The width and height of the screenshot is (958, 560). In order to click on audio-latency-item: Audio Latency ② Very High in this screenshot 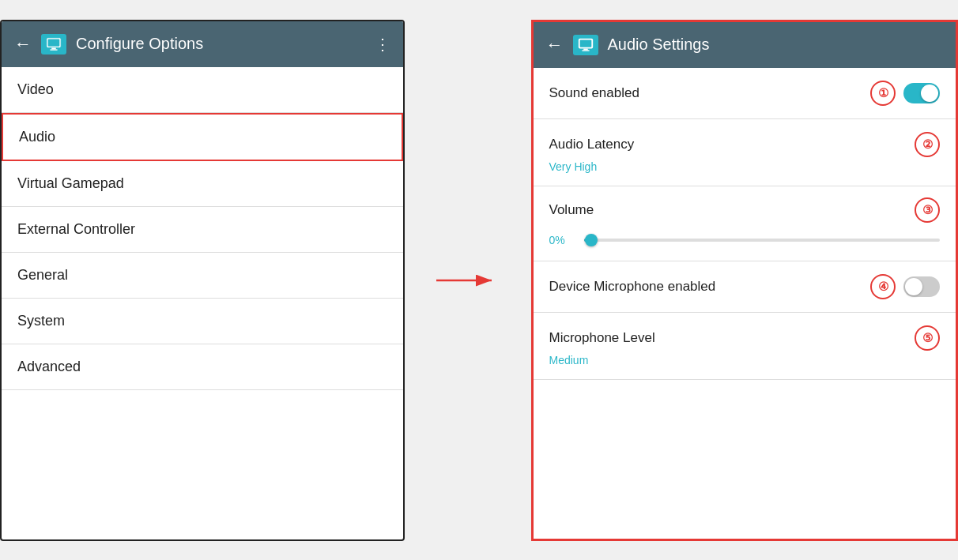, I will do `click(745, 153)`.